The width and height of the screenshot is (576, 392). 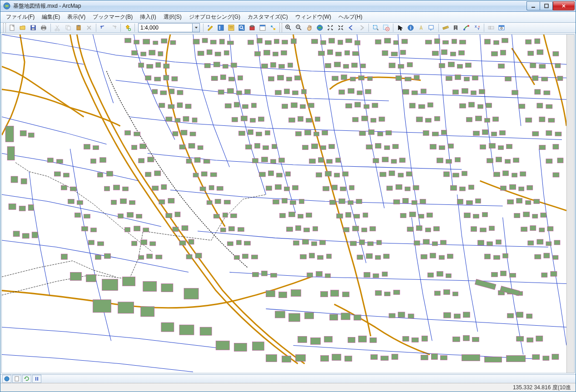 I want to click on menu-bookmarks: ブックマーク(B), so click(x=113, y=17).